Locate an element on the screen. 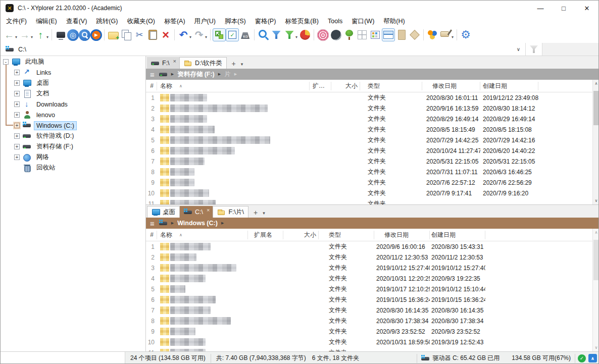  configuration-icon is located at coordinates (466, 35).